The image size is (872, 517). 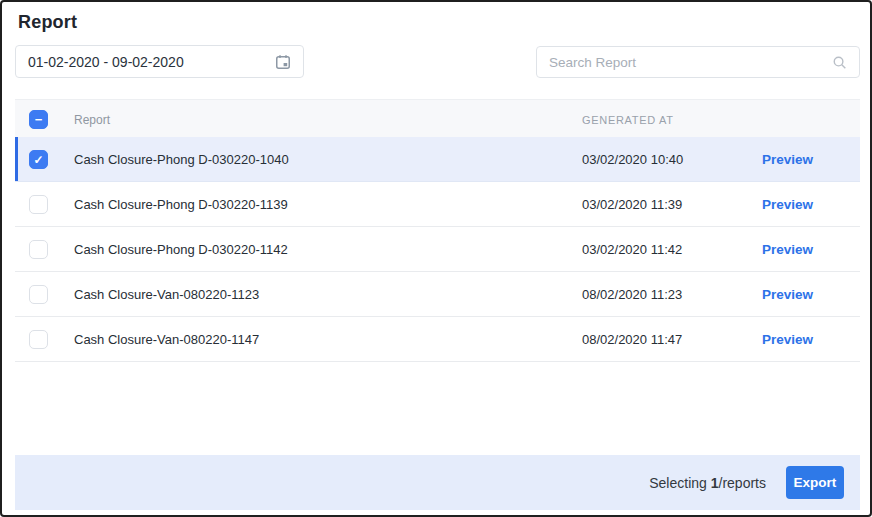 I want to click on select-all-checkbox: −, so click(x=38, y=120).